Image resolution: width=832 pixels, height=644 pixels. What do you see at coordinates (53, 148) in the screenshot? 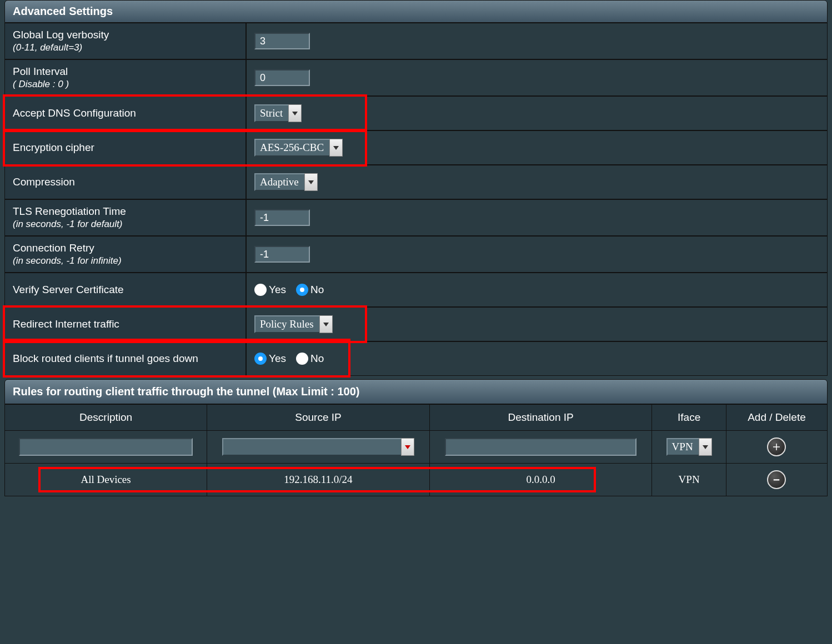
I see `label-text: Encryption cipher` at bounding box center [53, 148].